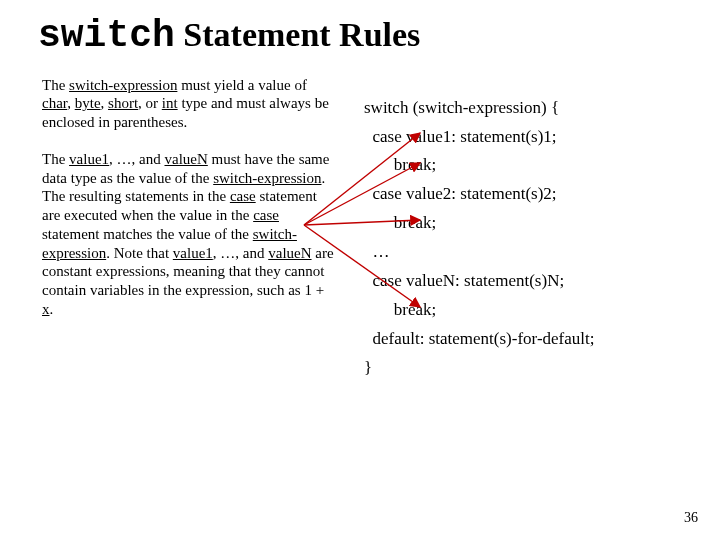  I want to click on code-line: switch (switch-expression) {, so click(462, 108).